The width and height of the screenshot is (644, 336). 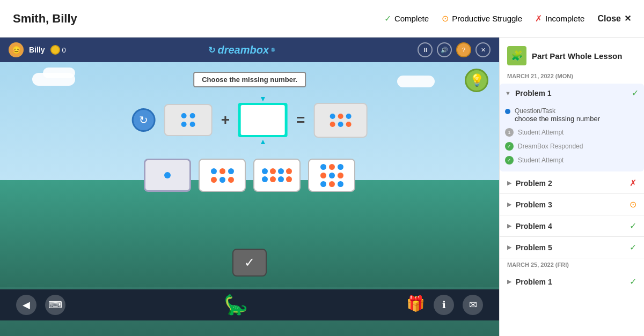 What do you see at coordinates (473, 305) in the screenshot?
I see `message-button: ✉` at bounding box center [473, 305].